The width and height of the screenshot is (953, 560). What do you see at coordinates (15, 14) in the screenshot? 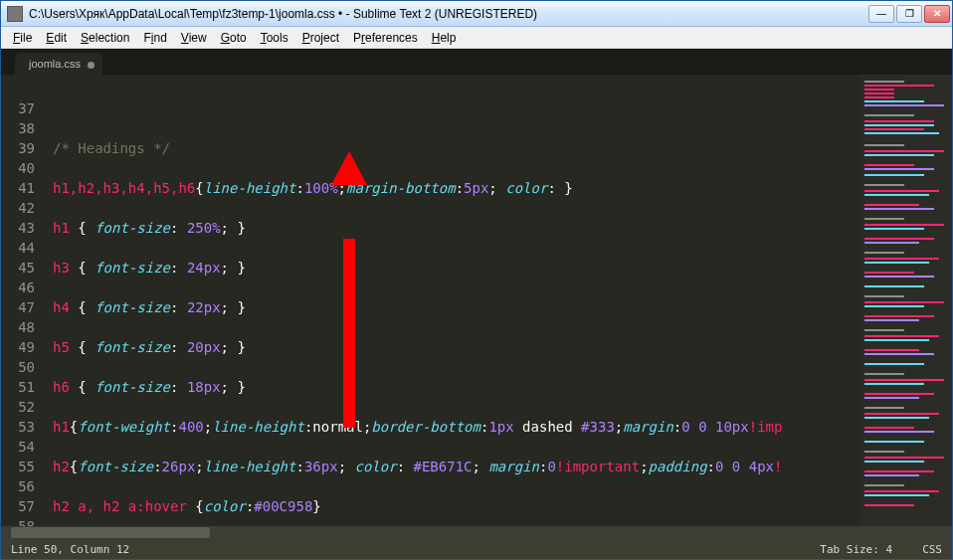
I see `app-icon` at bounding box center [15, 14].